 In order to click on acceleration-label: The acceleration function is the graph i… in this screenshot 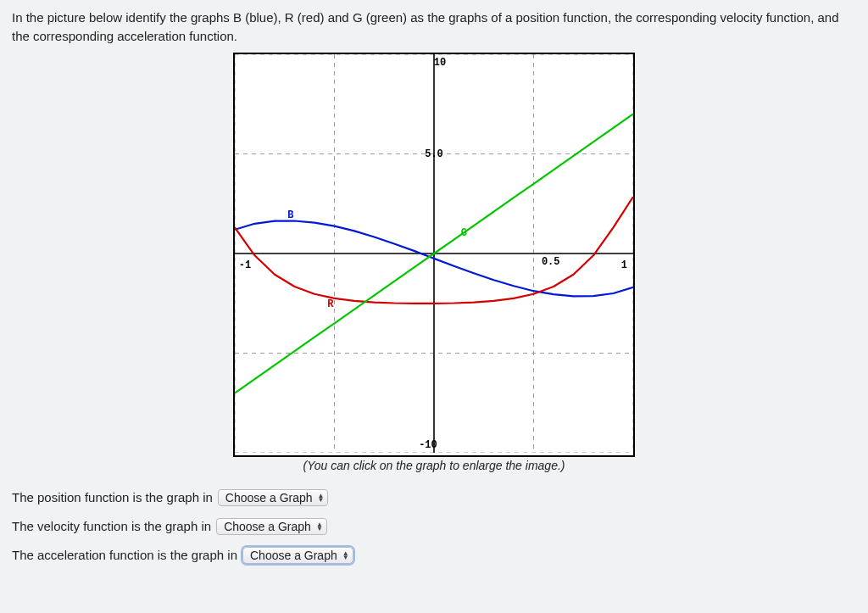, I will do `click(125, 554)`.